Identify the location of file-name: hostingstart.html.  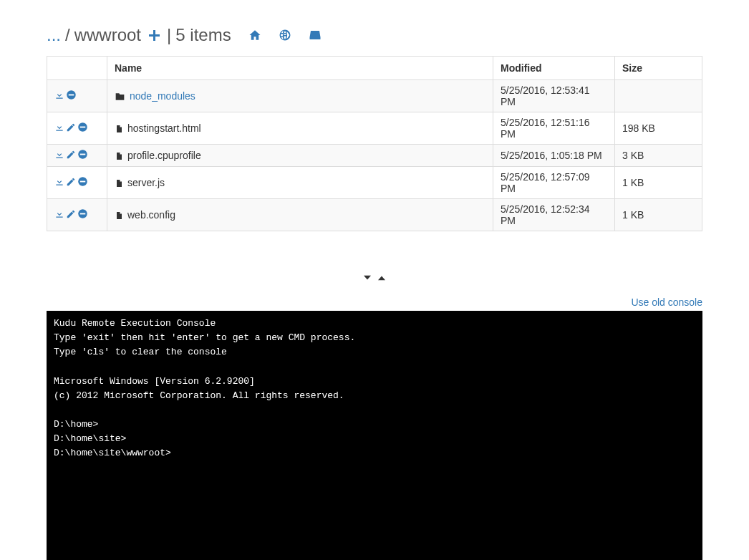
(165, 128).